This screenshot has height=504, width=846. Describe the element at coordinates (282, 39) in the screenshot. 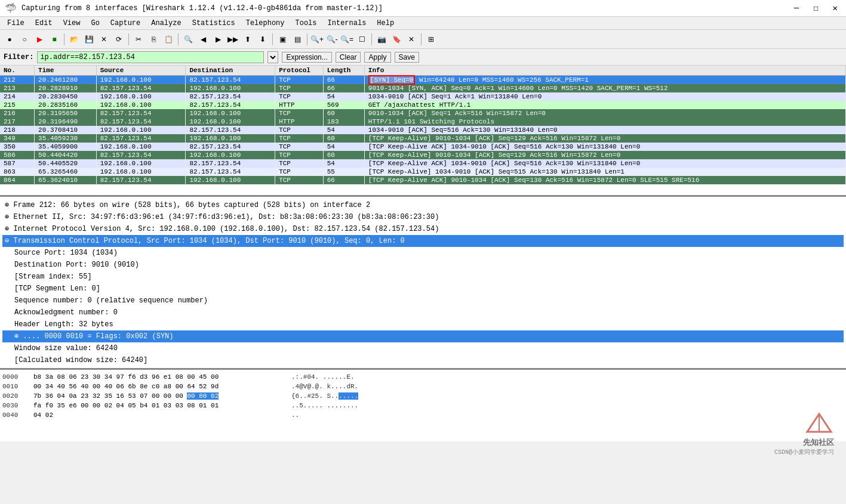

I see `toolbar-view1: ▣` at that location.